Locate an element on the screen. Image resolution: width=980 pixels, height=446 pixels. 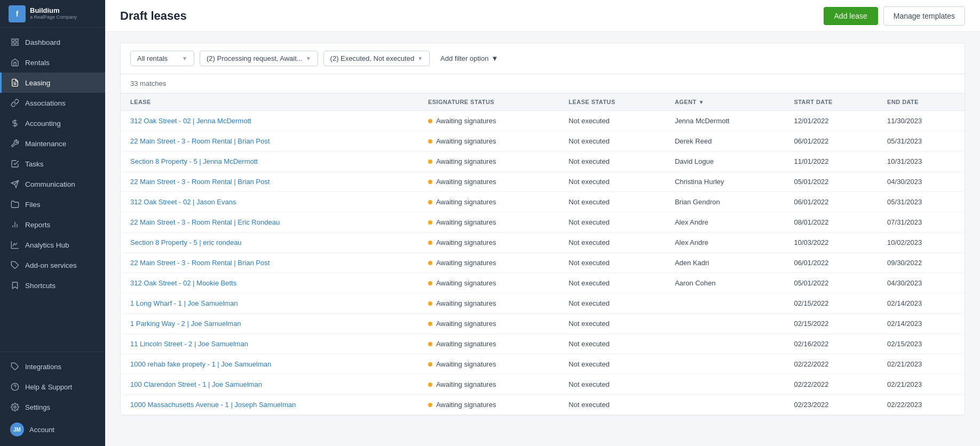
sidebar-item-label: Rentals is located at coordinates (37, 63).